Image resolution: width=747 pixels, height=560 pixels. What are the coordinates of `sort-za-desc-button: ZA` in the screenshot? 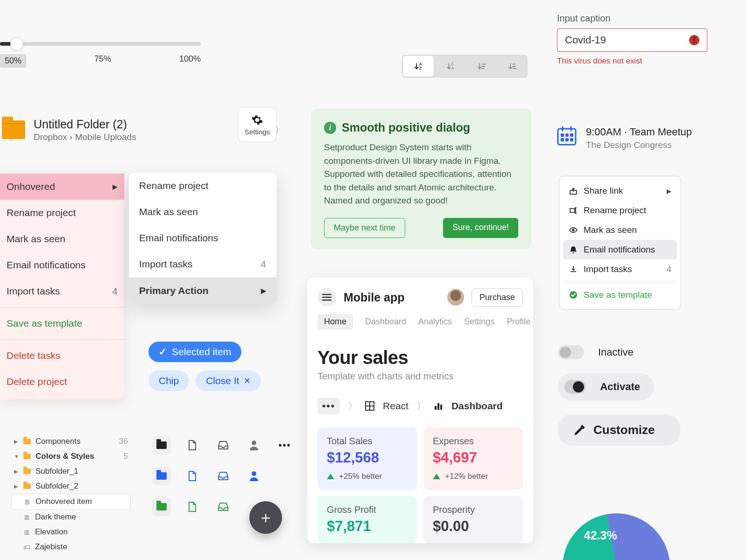 It's located at (451, 66).